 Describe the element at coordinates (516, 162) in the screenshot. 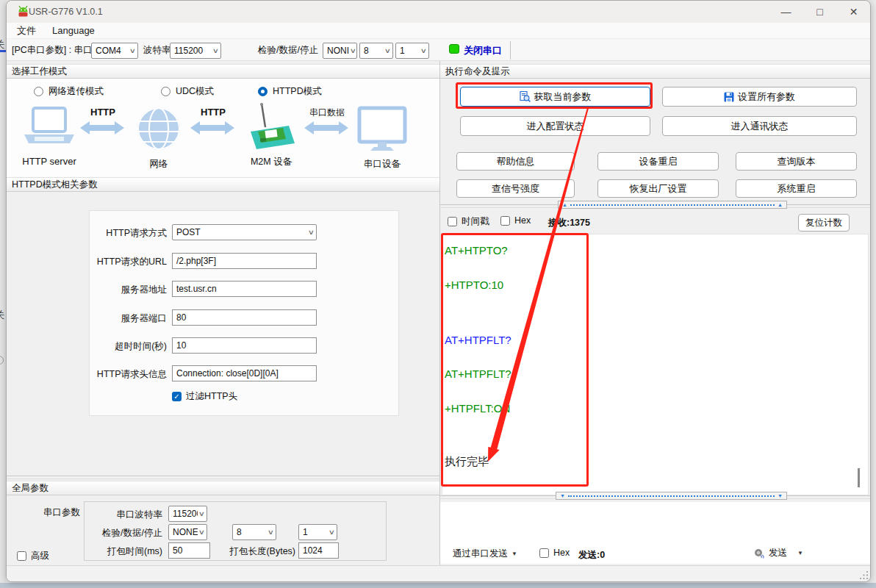

I see `button-label: 帮助信息` at that location.